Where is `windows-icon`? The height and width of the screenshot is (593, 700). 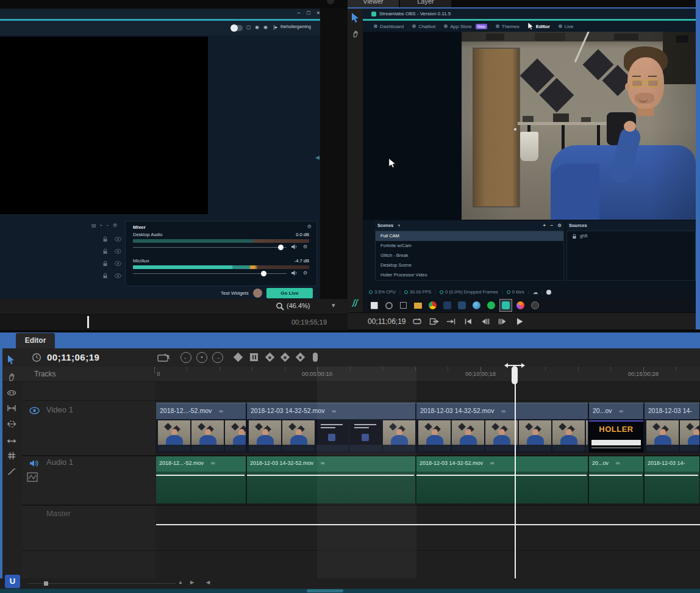 windows-icon is located at coordinates (374, 306).